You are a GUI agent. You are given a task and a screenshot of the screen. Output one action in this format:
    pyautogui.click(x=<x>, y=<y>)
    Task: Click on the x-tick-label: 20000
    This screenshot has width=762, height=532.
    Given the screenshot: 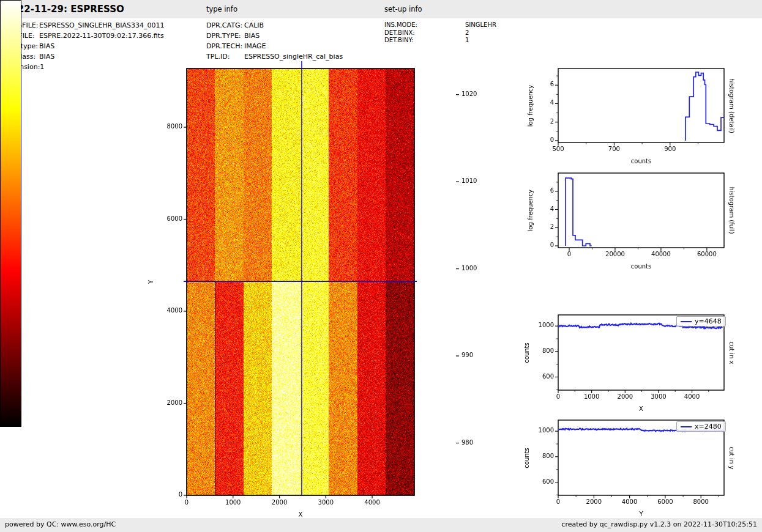 What is the action you would take?
    pyautogui.click(x=615, y=254)
    